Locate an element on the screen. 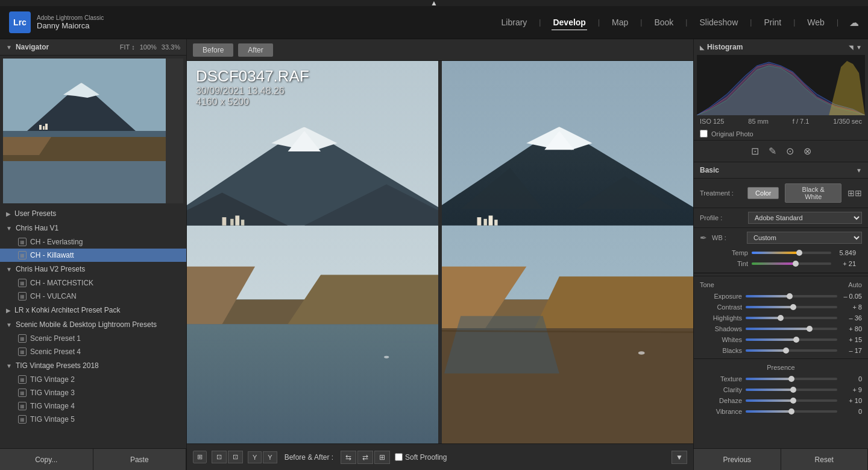 This screenshot has height=470, width=868. profile-select: Adobe Standard is located at coordinates (805, 218).